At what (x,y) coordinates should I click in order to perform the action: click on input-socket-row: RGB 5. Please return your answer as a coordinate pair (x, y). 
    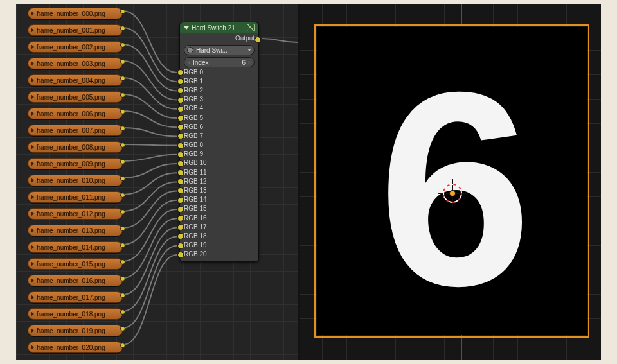
    Looking at the image, I should click on (219, 117).